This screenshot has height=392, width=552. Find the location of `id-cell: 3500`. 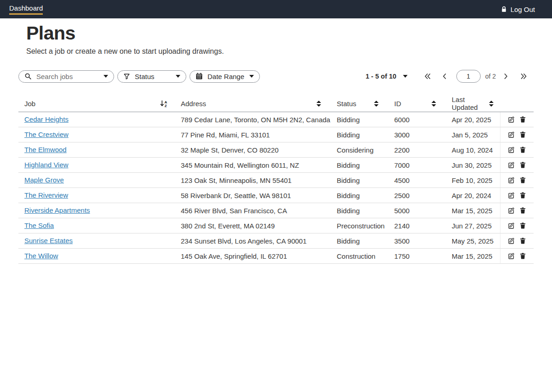

id-cell: 3500 is located at coordinates (414, 241).